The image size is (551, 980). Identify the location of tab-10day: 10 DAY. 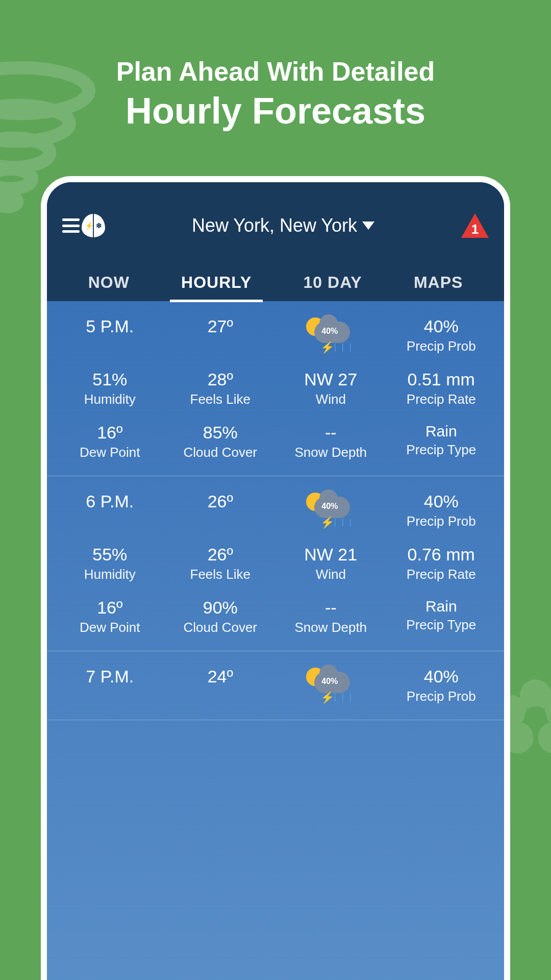
(333, 283).